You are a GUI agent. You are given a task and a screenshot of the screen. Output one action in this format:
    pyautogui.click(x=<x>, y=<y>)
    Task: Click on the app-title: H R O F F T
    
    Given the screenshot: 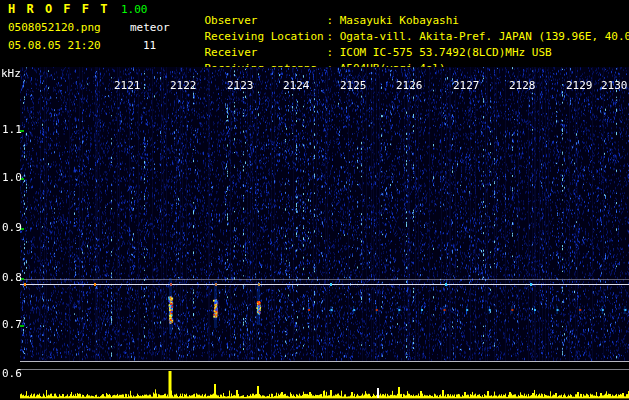 What is the action you would take?
    pyautogui.click(x=58, y=10)
    